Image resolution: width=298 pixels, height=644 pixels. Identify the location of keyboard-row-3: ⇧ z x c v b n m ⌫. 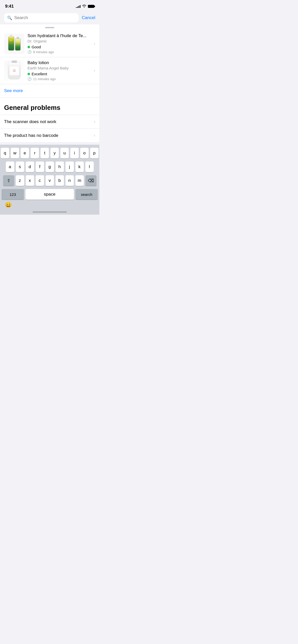
(50, 181).